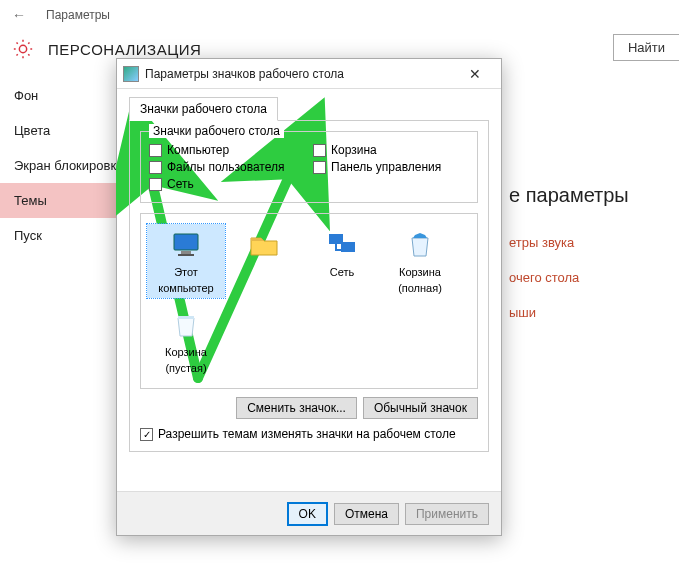 This screenshot has height=574, width=679. I want to click on icon-bin-full: Корзина (полная), so click(420, 261).